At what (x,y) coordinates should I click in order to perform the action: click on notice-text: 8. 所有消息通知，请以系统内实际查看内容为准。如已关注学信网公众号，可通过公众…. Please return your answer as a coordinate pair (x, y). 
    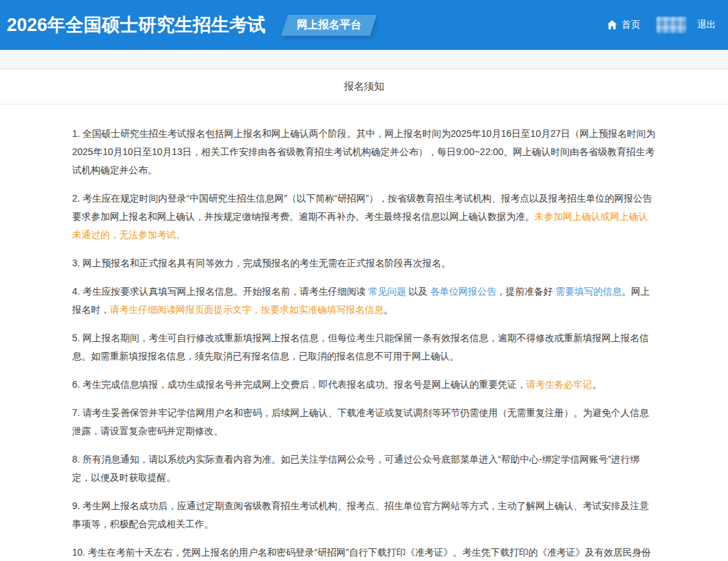
    Looking at the image, I should click on (356, 468).